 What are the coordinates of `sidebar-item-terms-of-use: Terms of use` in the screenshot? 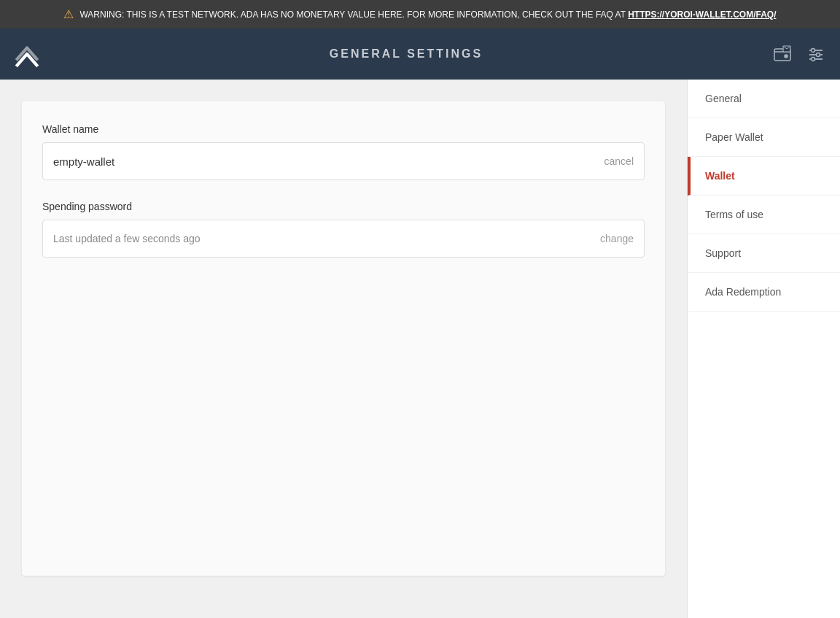 It's located at (764, 215).